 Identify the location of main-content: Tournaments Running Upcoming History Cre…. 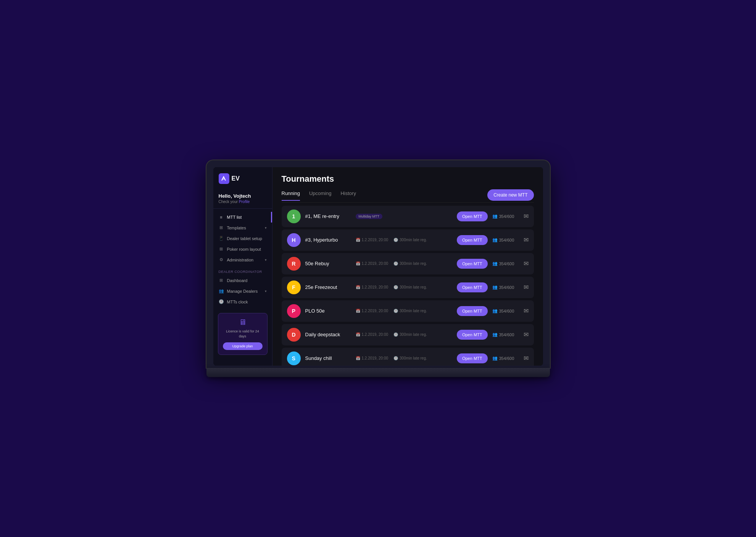
(408, 266).